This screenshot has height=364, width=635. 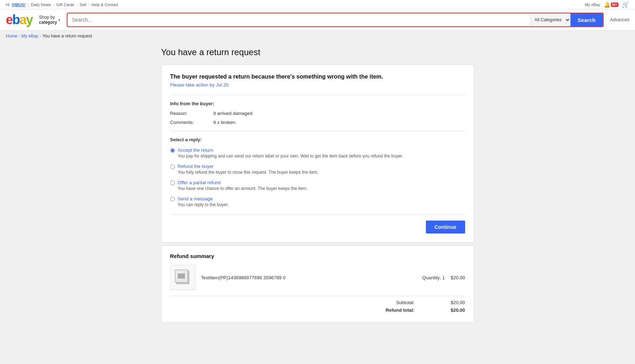 What do you see at coordinates (19, 20) in the screenshot?
I see `logo-area: e b a y` at bounding box center [19, 20].